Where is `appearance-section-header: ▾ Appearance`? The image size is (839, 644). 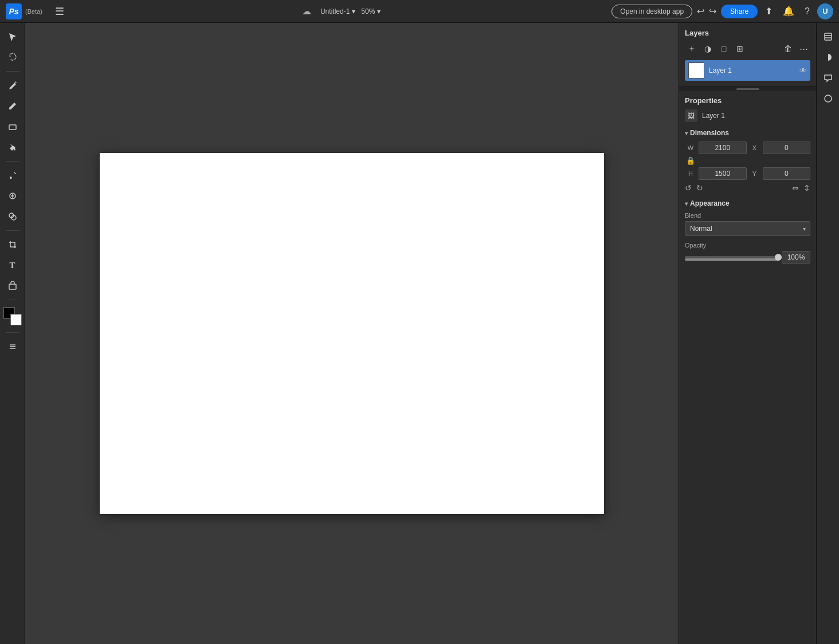
appearance-section-header: ▾ Appearance is located at coordinates (747, 203).